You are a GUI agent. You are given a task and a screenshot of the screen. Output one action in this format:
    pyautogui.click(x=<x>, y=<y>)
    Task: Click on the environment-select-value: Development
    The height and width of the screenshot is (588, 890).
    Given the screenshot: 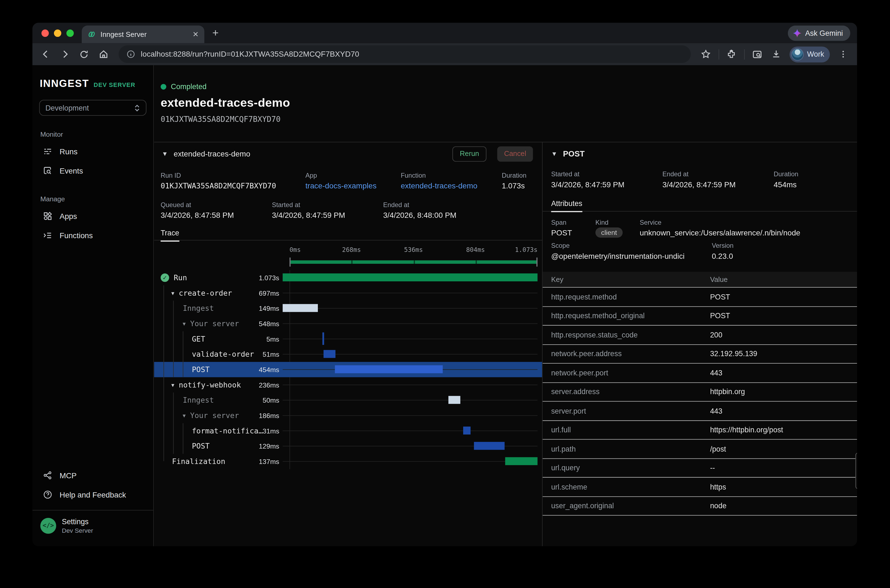 What is the action you would take?
    pyautogui.click(x=67, y=108)
    